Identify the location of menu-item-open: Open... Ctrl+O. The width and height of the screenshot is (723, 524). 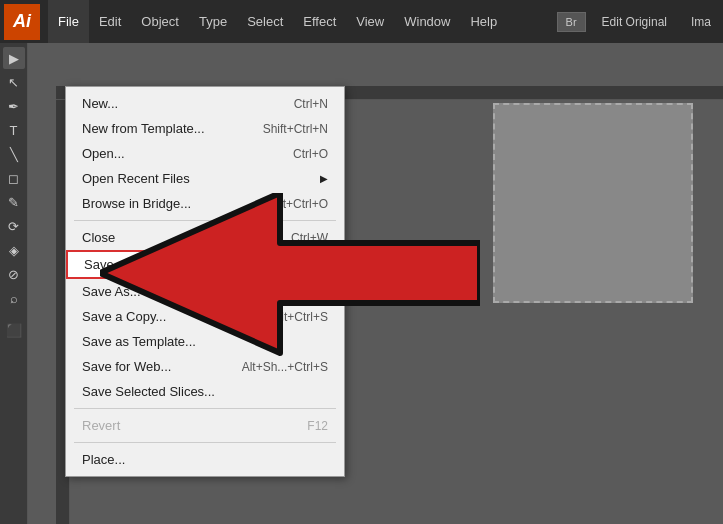
(205, 154).